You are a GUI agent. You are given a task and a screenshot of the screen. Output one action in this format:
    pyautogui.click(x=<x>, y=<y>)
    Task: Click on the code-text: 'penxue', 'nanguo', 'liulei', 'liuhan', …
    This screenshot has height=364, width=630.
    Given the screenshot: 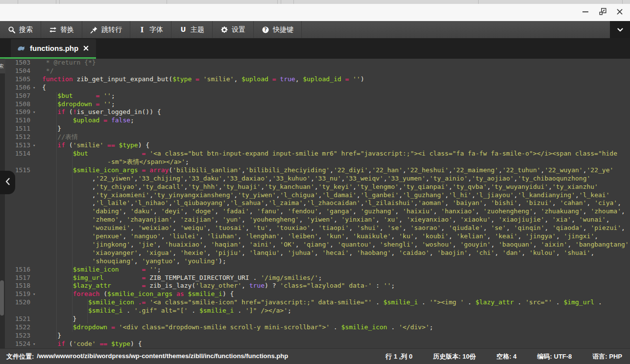 What is the action you would take?
    pyautogui.click(x=320, y=237)
    